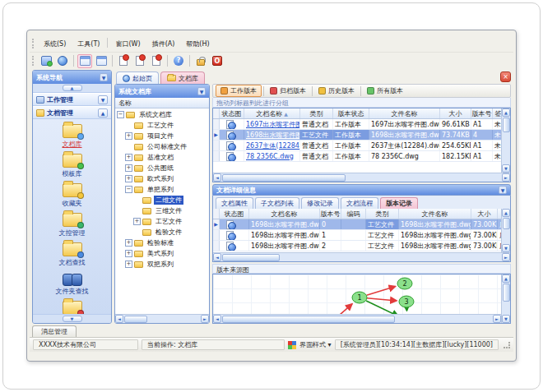 The width and height of the screenshot is (543, 392). Describe the element at coordinates (85, 61) in the screenshot. I see `new-window-icon` at that location.